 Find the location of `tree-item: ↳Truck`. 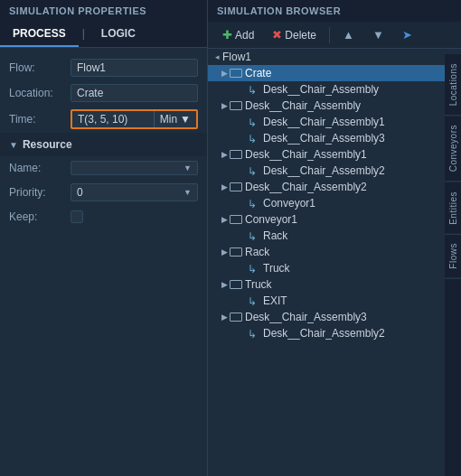

tree-item: ↳Truck is located at coordinates (326, 268).